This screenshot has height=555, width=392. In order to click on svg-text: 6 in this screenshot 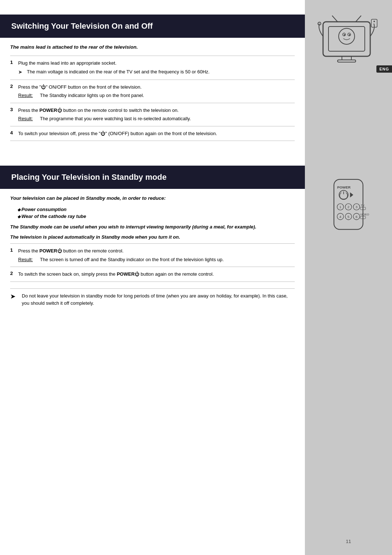, I will do `click(356, 216)`.